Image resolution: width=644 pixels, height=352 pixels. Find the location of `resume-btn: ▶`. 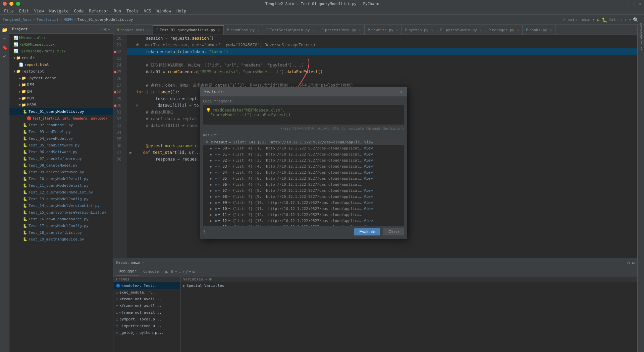

resume-btn: ▶ is located at coordinates (167, 272).